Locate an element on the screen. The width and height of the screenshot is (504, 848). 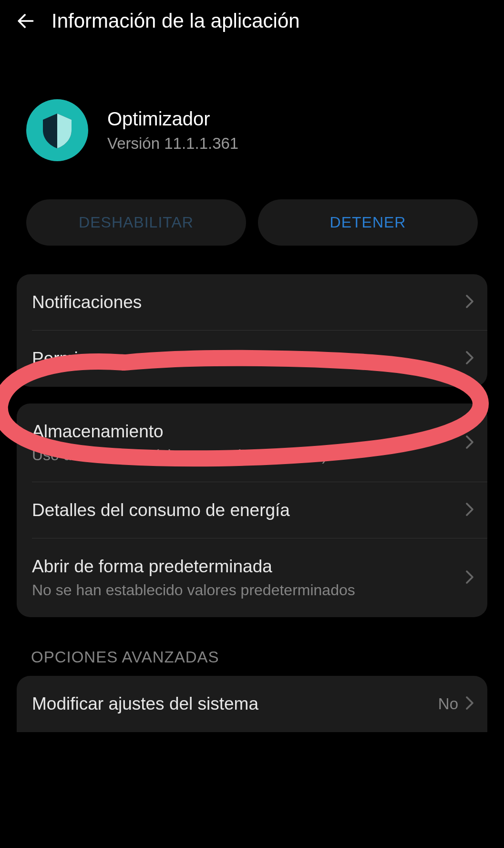
item-title: Permisos is located at coordinates (249, 359).